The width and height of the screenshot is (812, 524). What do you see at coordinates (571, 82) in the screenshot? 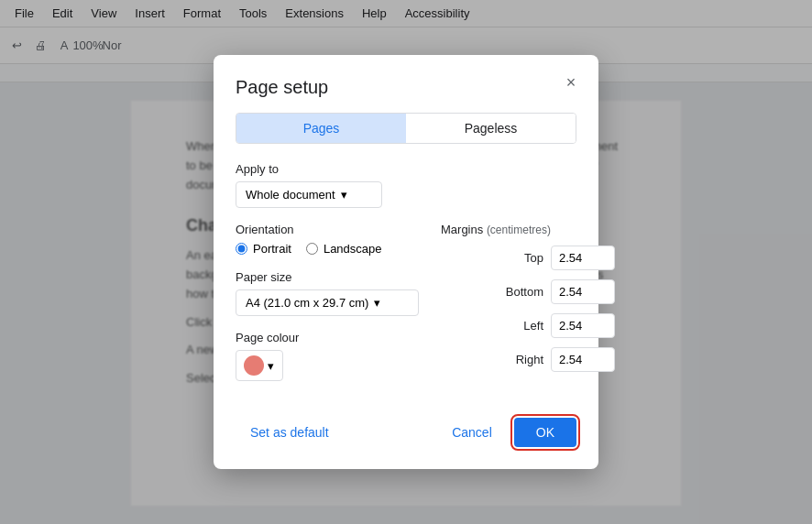
I see `close-button: ×` at bounding box center [571, 82].